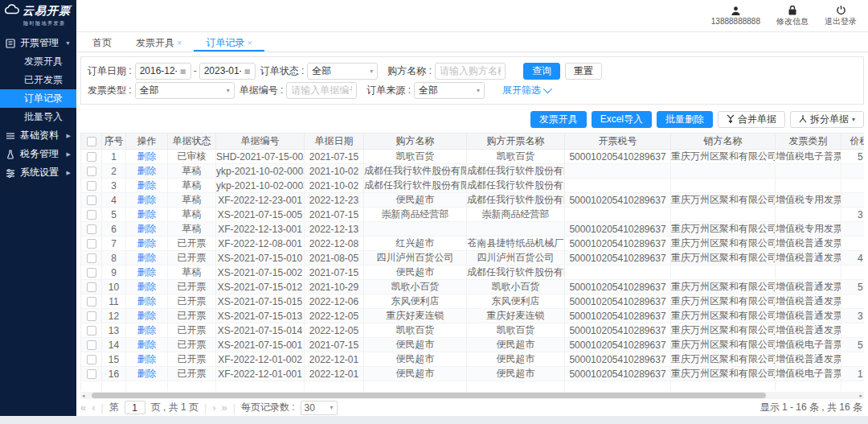 This screenshot has height=424, width=868. Describe the element at coordinates (175, 407) in the screenshot. I see `page-count-label: 页 , 共 1 页` at that location.